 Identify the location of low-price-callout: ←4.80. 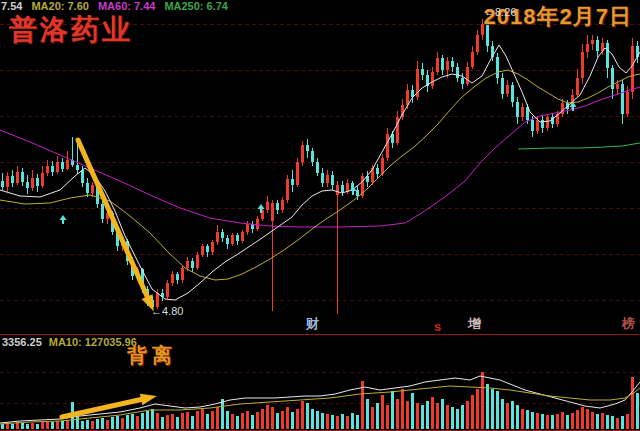
(167, 312).